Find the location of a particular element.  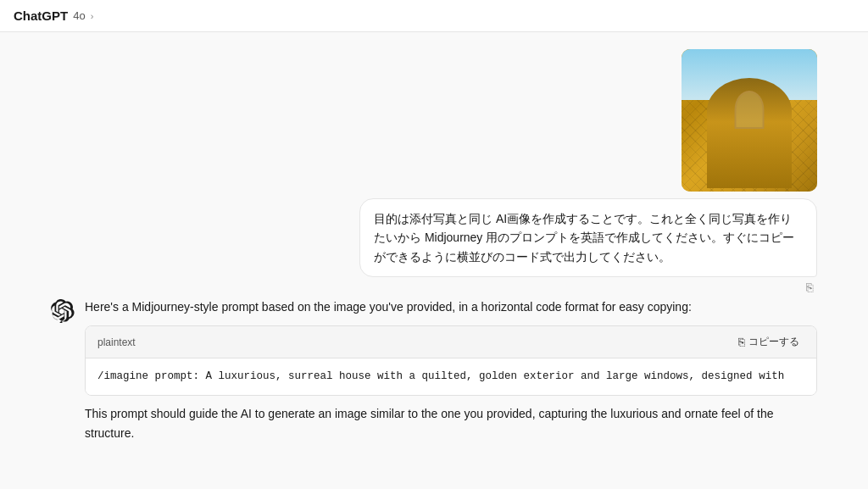

assistant-footer-text: This prompt should guide the AI to gener… is located at coordinates (451, 424).